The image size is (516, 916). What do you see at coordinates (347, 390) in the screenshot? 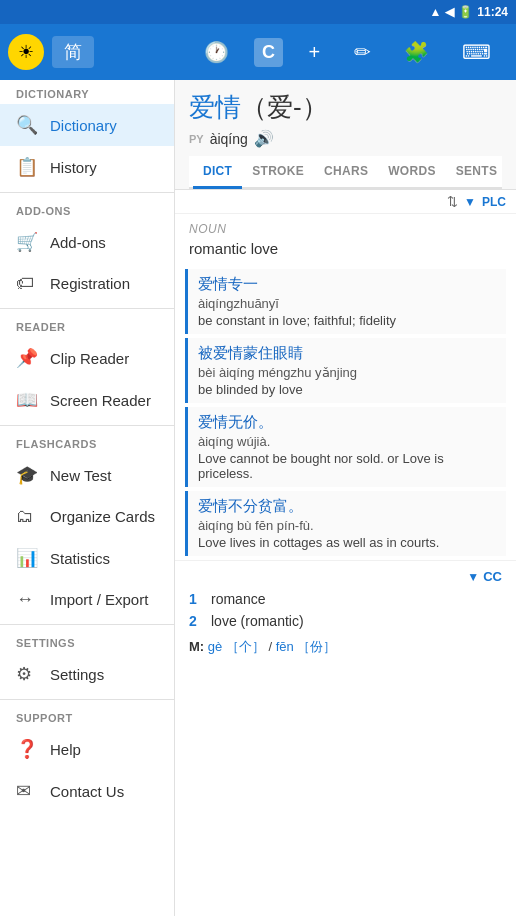
I see `example-english-2: be blinded by love` at bounding box center [347, 390].